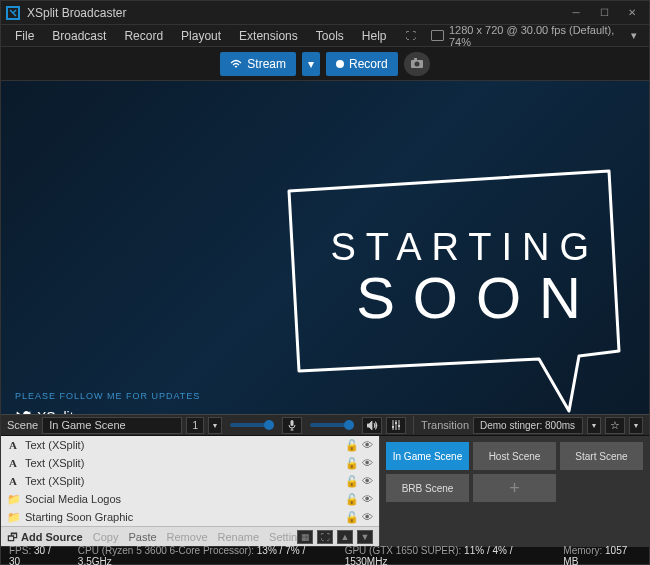  I want to click on stream-dropdown: ▾, so click(311, 64).